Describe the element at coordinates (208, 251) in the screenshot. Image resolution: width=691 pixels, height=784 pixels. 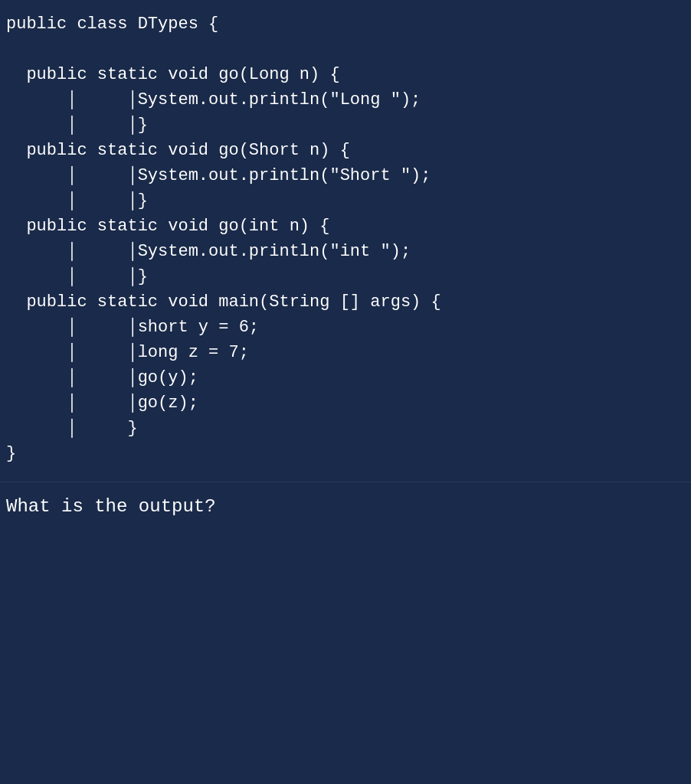
I see `method-int: public static void go(int n) { │ │System…` at that location.